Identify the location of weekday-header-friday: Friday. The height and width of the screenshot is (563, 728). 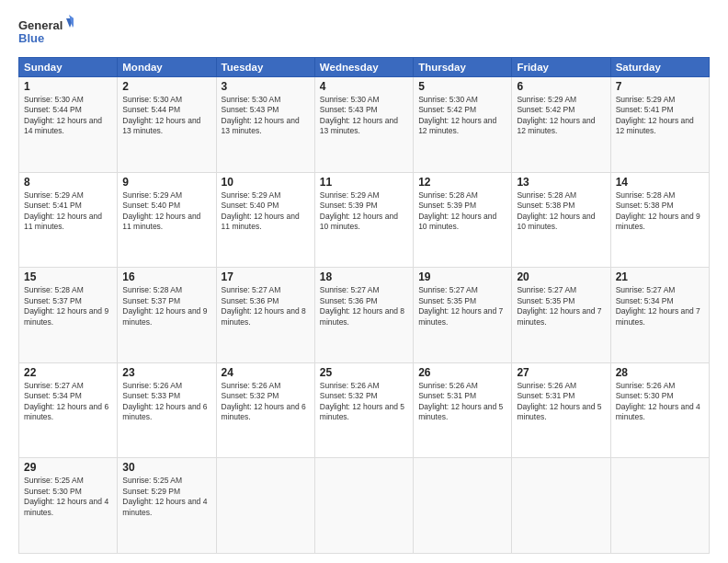
(561, 68).